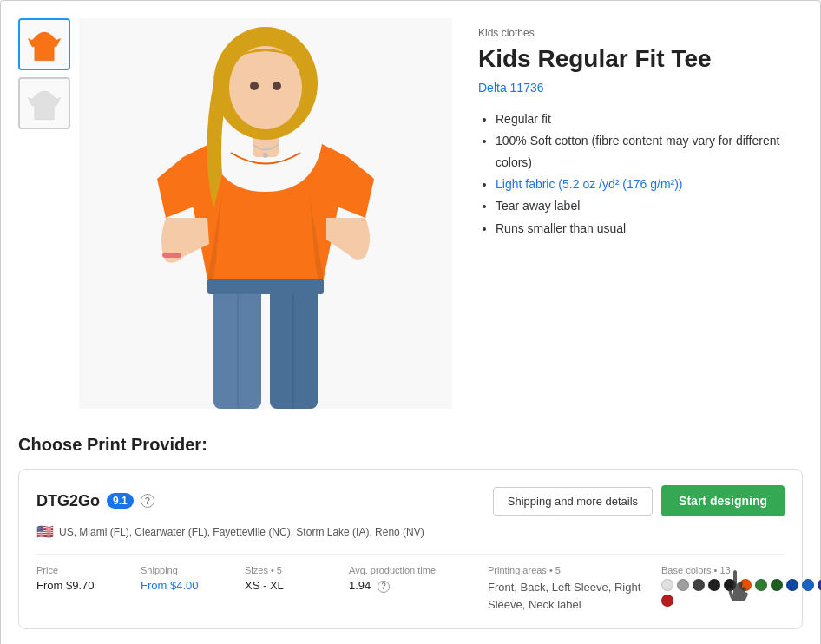 The image size is (821, 644). Describe the element at coordinates (410, 444) in the screenshot. I see `choose-provider-heading: Choose Print Provider:` at that location.